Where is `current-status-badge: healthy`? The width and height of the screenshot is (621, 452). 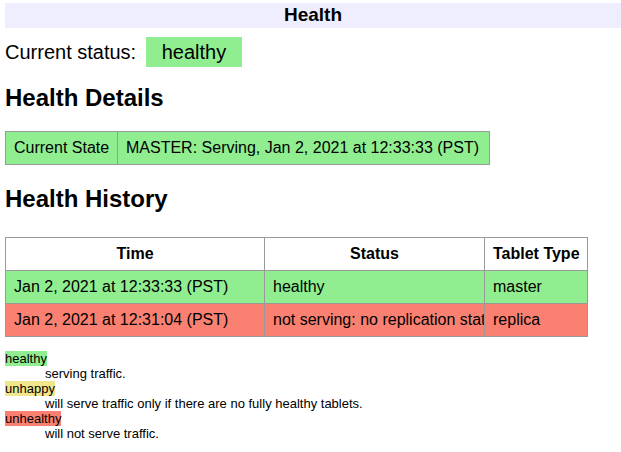
current-status-badge: healthy is located at coordinates (194, 52).